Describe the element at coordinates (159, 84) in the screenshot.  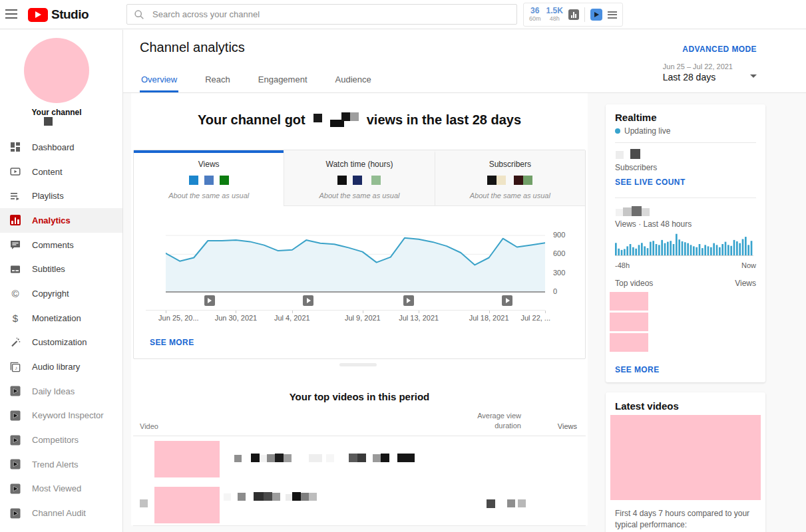
I see `tab-overview: Overview` at that location.